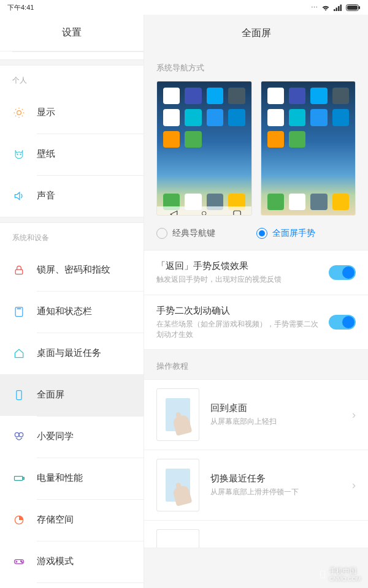 The width and height of the screenshot is (368, 588). What do you see at coordinates (276, 492) in the screenshot?
I see `tutorial-desc: 从屏幕底部上滑并停顿一下` at bounding box center [276, 492].